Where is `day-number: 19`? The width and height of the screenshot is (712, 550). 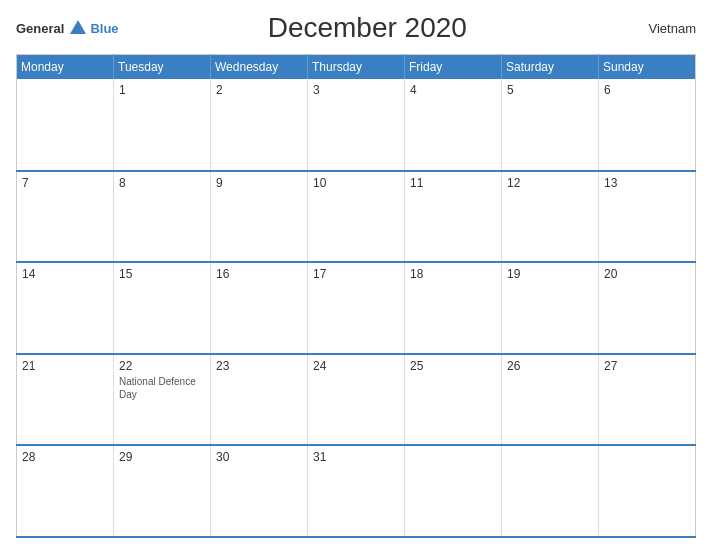
day-number: 19 is located at coordinates (550, 274).